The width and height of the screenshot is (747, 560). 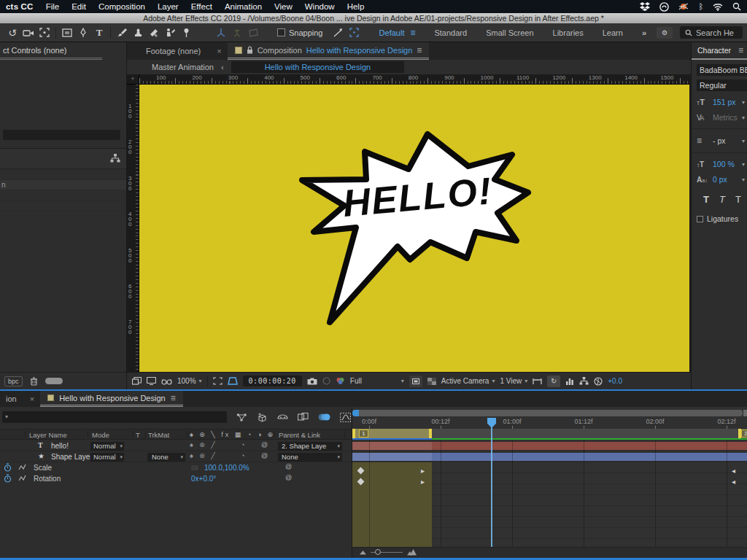 I want to click on puppet-pin-tool-icon, so click(x=186, y=33).